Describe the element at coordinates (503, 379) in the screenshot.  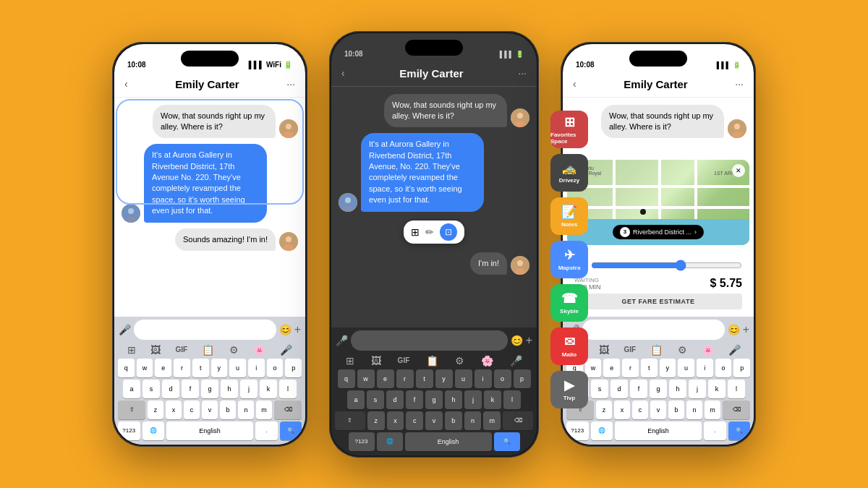
I see `key-o-2: o` at that location.